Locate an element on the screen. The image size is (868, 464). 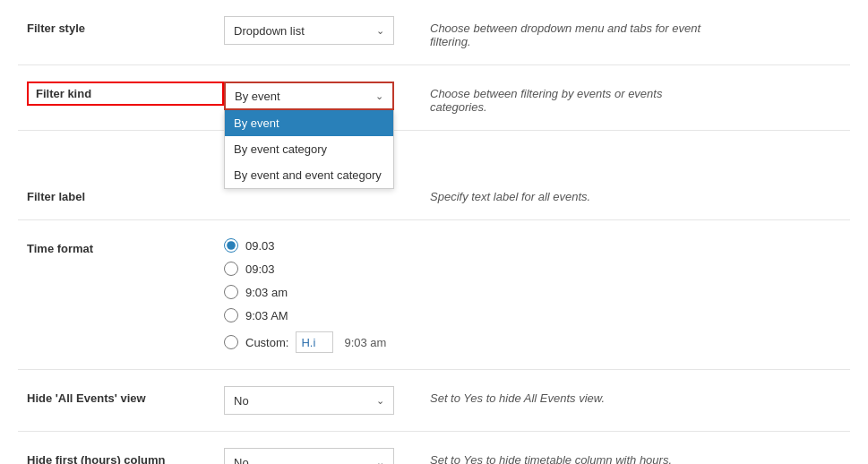
filter-kind-label: Filter kind is located at coordinates (125, 93).